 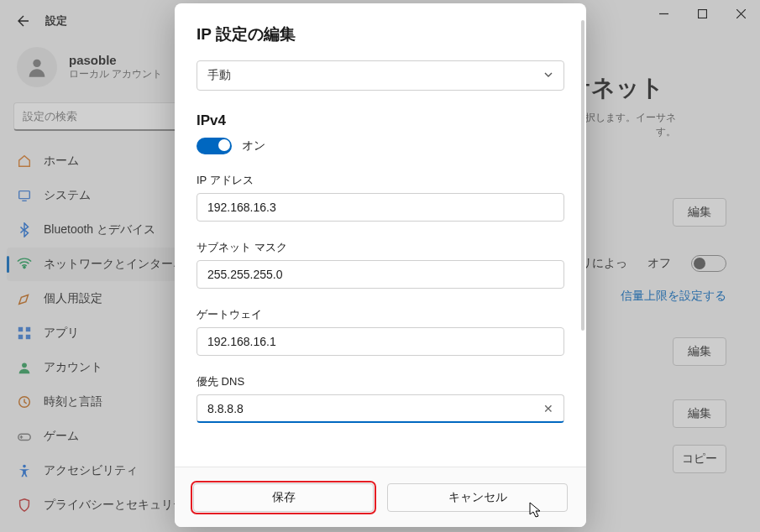 What do you see at coordinates (380, 497) in the screenshot?
I see `dialog-footer: 保存 キャンセル` at bounding box center [380, 497].